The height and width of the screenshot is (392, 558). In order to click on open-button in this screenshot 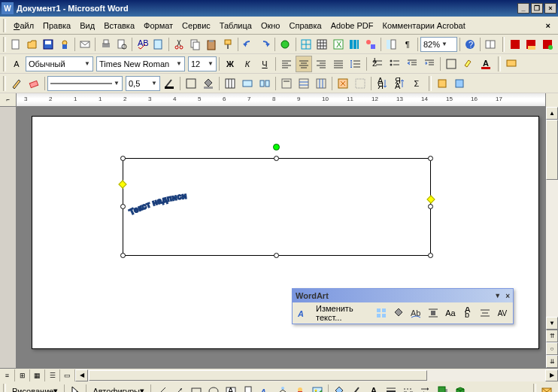, I will do `click(32, 44)`.